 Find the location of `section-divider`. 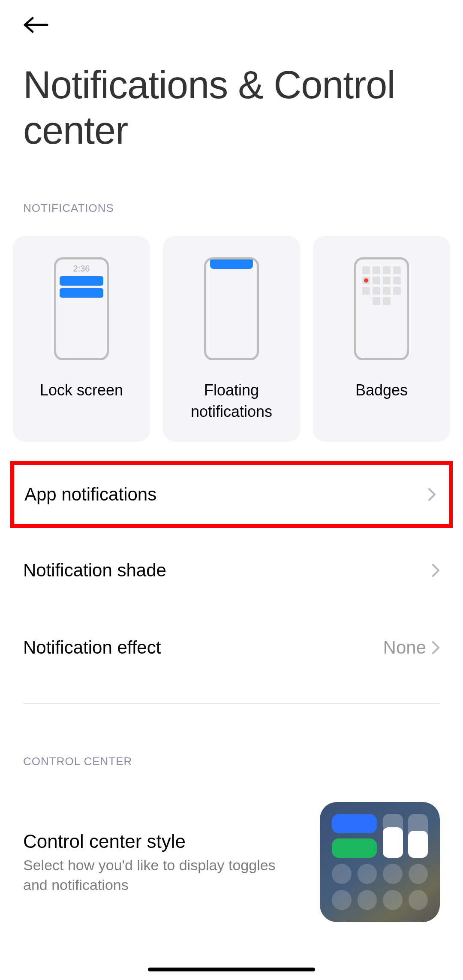

section-divider is located at coordinates (232, 703).